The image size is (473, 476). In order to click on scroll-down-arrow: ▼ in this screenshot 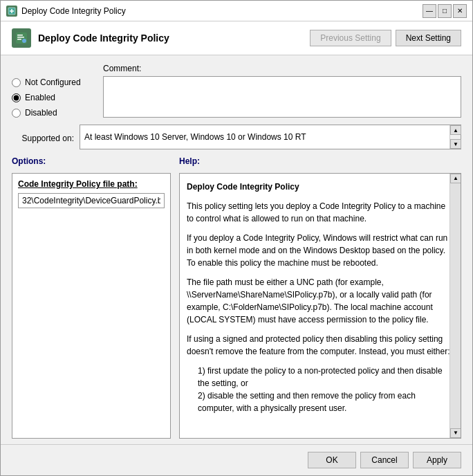, I will do `click(456, 144)`.